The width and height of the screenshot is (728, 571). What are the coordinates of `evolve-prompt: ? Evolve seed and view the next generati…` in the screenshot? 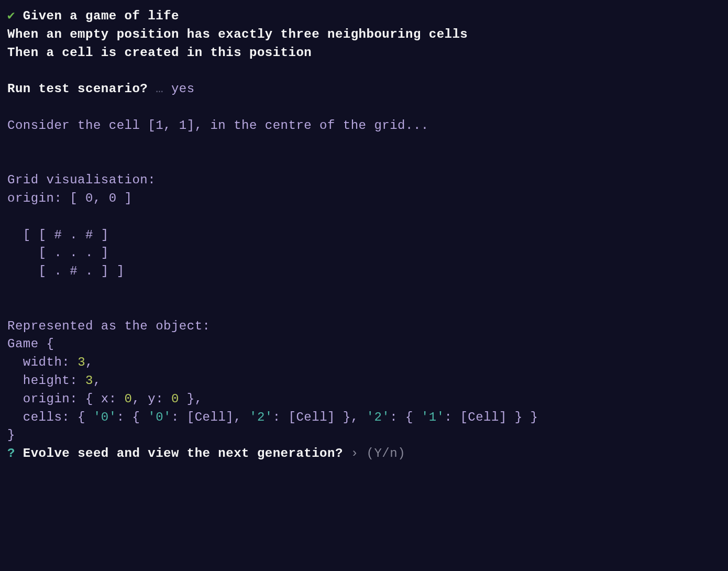 It's located at (206, 454).